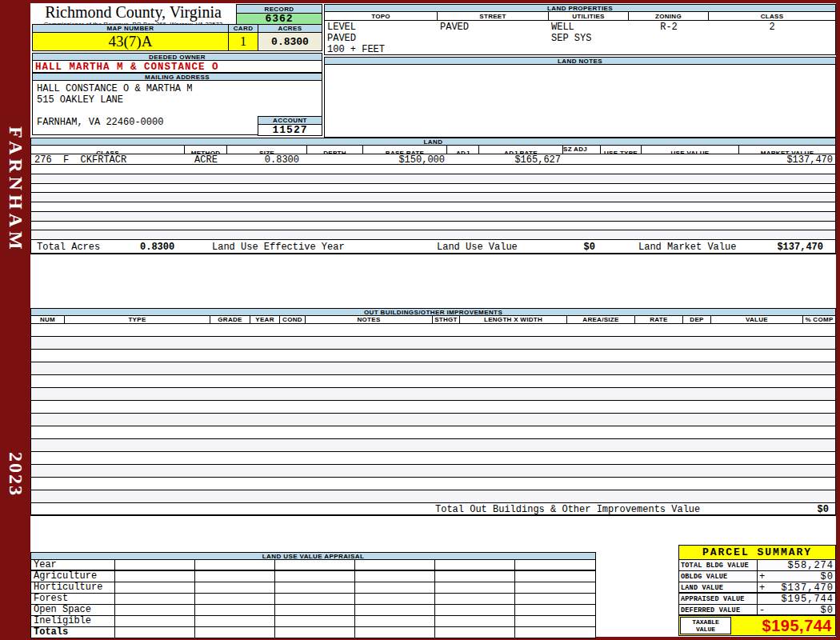 This screenshot has width=840, height=640. Describe the element at coordinates (522, 159) in the screenshot. I see `land-adj-rate-cell: $165,627` at that location.